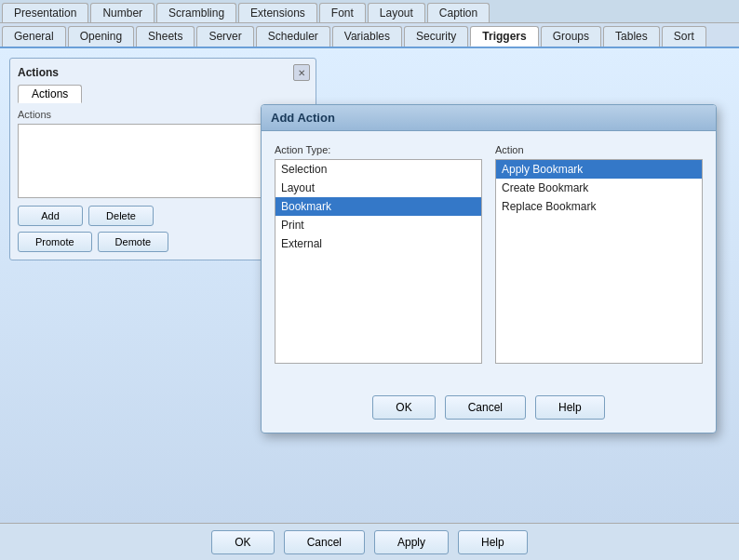  Describe the element at coordinates (489, 411) in the screenshot. I see `dialog-footer: OK Cancel Help` at that location.